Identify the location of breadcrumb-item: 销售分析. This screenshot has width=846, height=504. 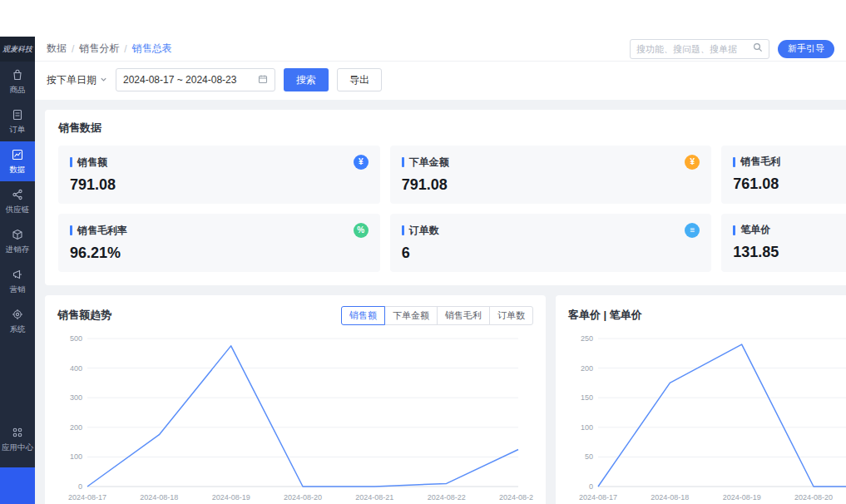
(99, 48).